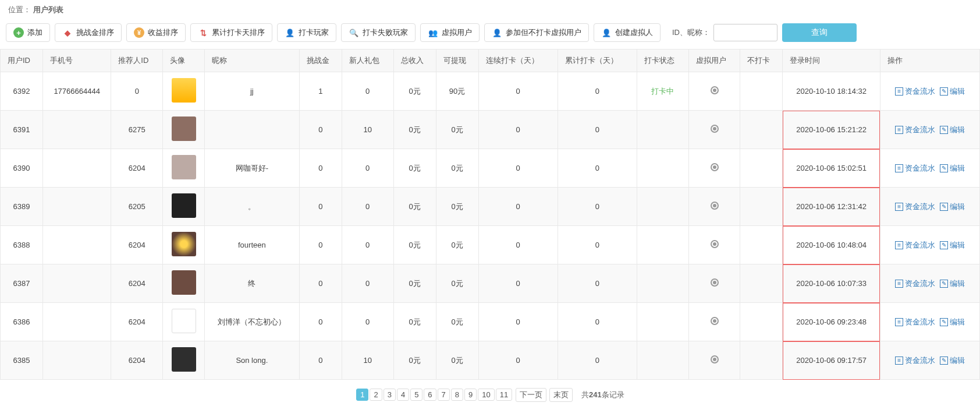 This screenshot has height=420, width=980. Describe the element at coordinates (376, 395) in the screenshot. I see `page-number: 2` at that location.